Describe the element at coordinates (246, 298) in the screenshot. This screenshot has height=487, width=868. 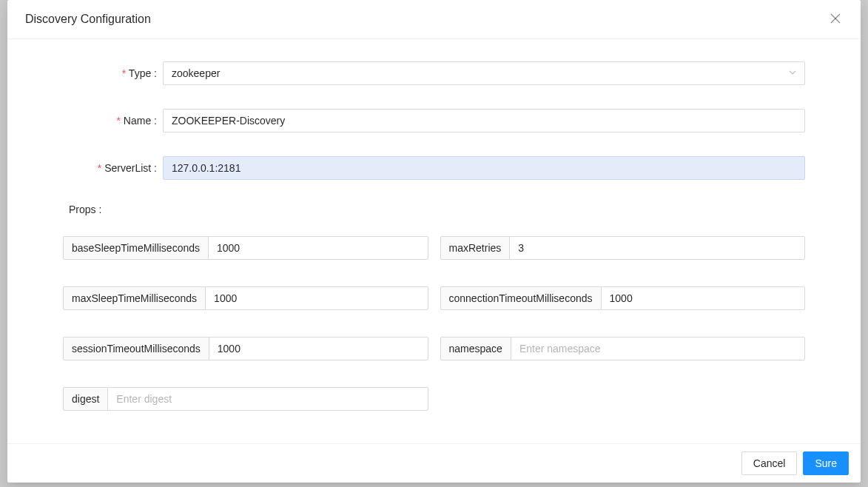
I see `prop-maxsleeptime: maxSleepTimeMilliseconds` at that location.